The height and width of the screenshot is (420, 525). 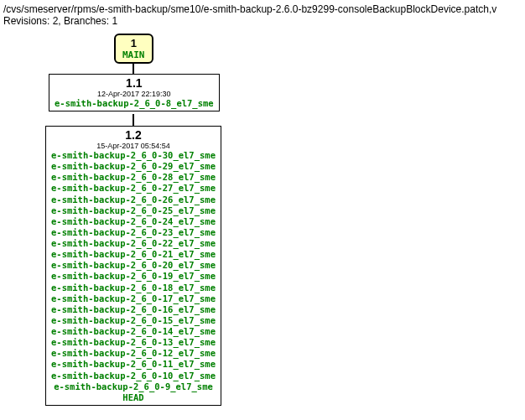 What do you see at coordinates (133, 233) in the screenshot?
I see `revision-tag: e-smith-backup-2_6_0-23_el7_sme` at bounding box center [133, 233].